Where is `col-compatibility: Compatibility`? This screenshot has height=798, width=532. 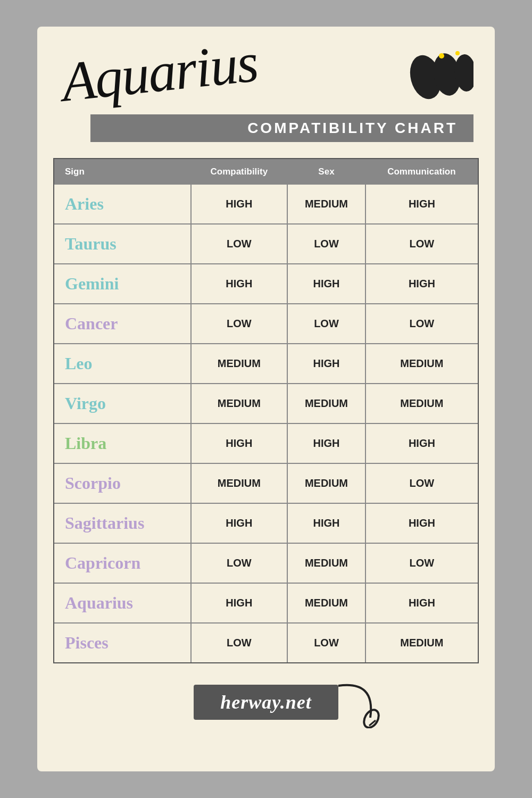
col-compatibility: Compatibility is located at coordinates (239, 172).